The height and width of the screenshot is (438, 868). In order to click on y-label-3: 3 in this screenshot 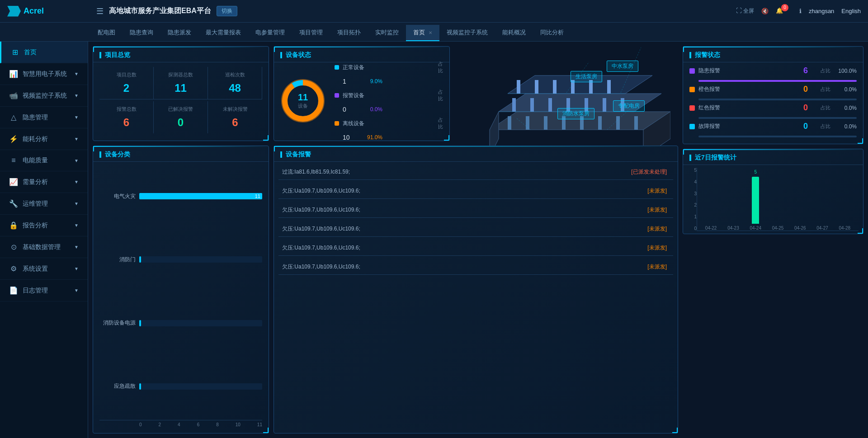, I will do `click(692, 193)`.